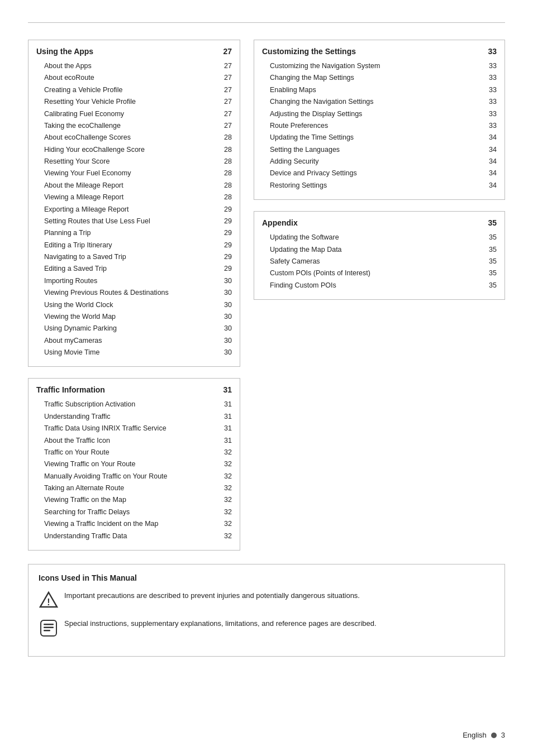  I want to click on icons-section-title: Icons Used in This Manual, so click(266, 578).